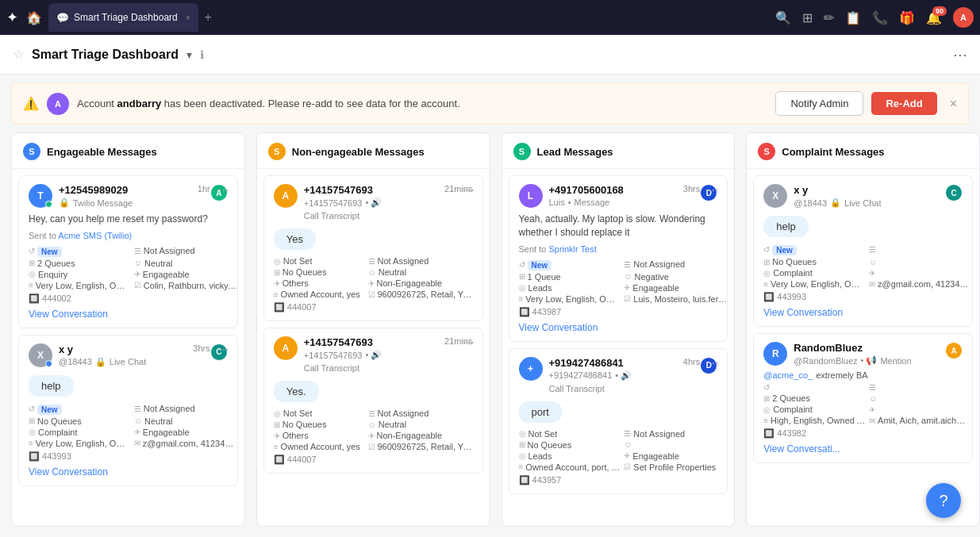 The image size is (980, 537). I want to click on search-icon: 🔍, so click(783, 17).